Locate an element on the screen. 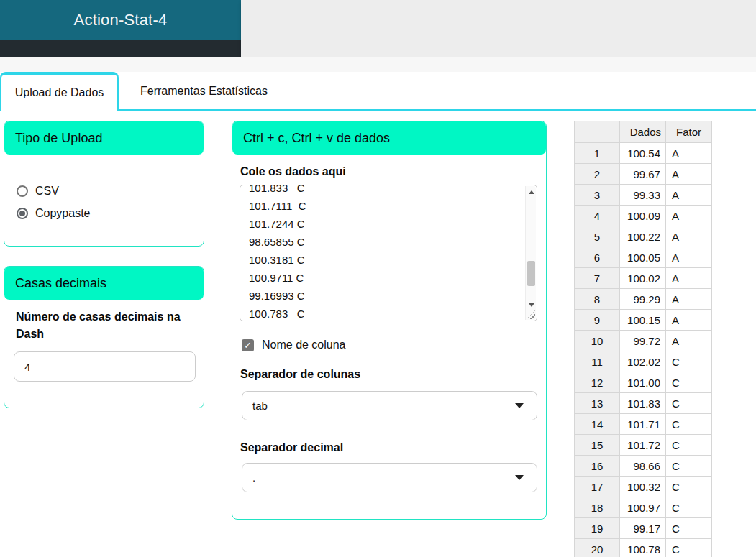 Image resolution: width=756 pixels, height=557 pixels. row-number-cell: 3 is located at coordinates (597, 195).